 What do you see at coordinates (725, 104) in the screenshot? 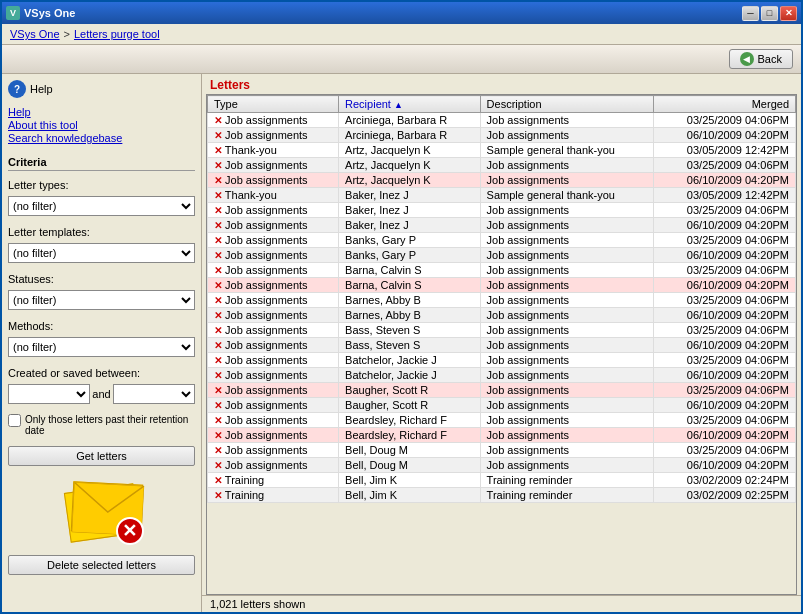
I see `col-merged: Merged` at bounding box center [725, 104].